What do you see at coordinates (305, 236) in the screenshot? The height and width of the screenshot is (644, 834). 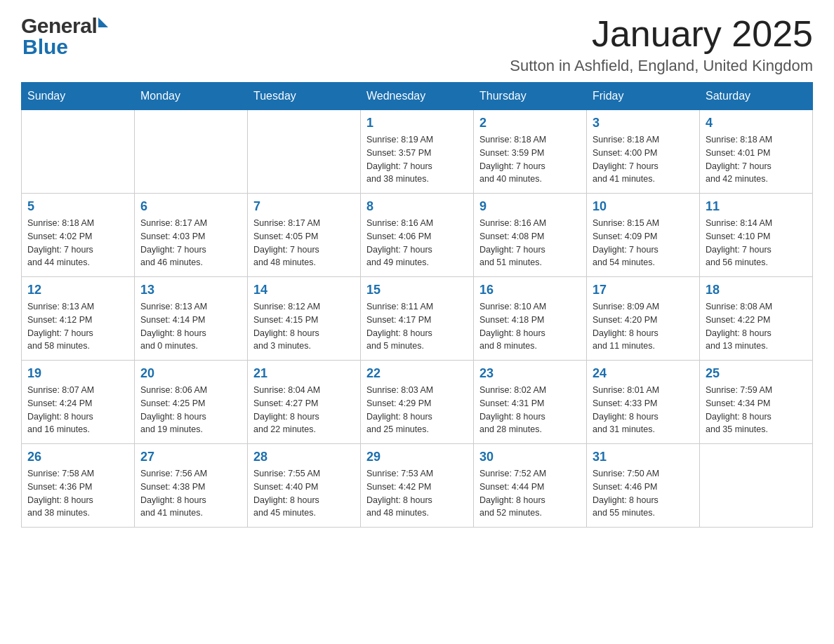 I see `calendar-cell: 7Sunrise: 8:17 AM Sunset: 4:05 PM Daylig…` at bounding box center [305, 236].